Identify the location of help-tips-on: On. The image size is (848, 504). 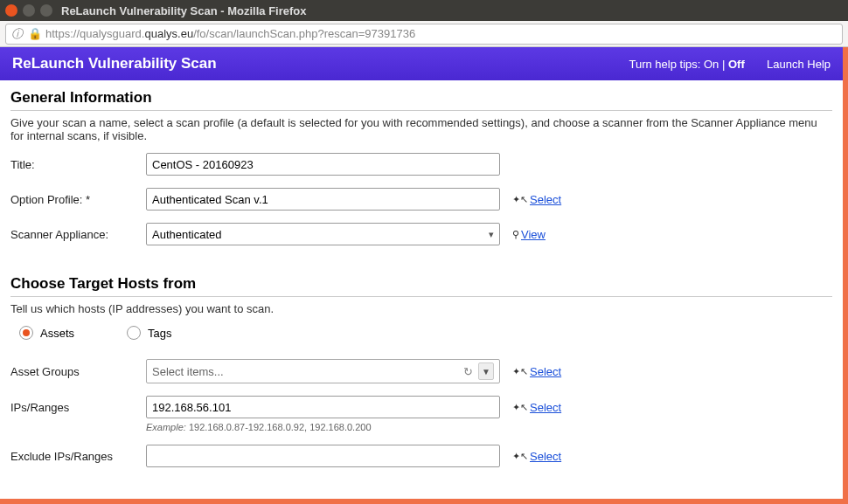
(712, 65).